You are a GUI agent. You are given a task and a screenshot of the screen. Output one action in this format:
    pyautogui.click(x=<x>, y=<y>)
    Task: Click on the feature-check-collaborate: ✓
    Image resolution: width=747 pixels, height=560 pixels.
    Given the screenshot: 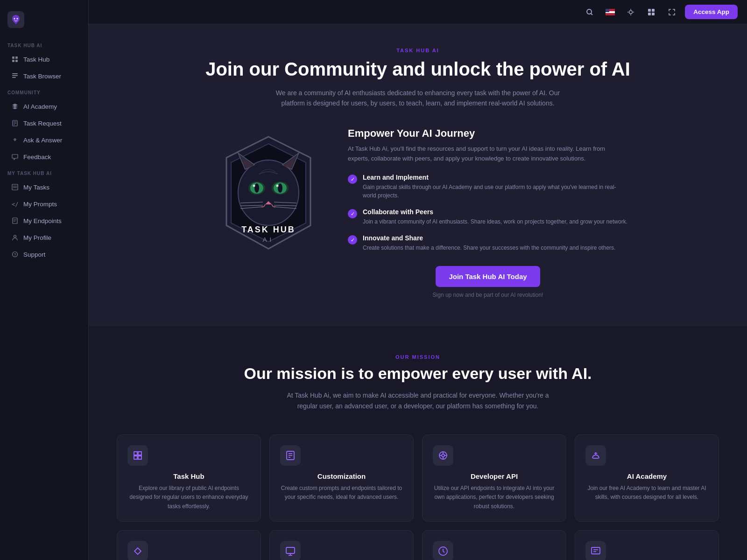 What is the action you would take?
    pyautogui.click(x=352, y=214)
    